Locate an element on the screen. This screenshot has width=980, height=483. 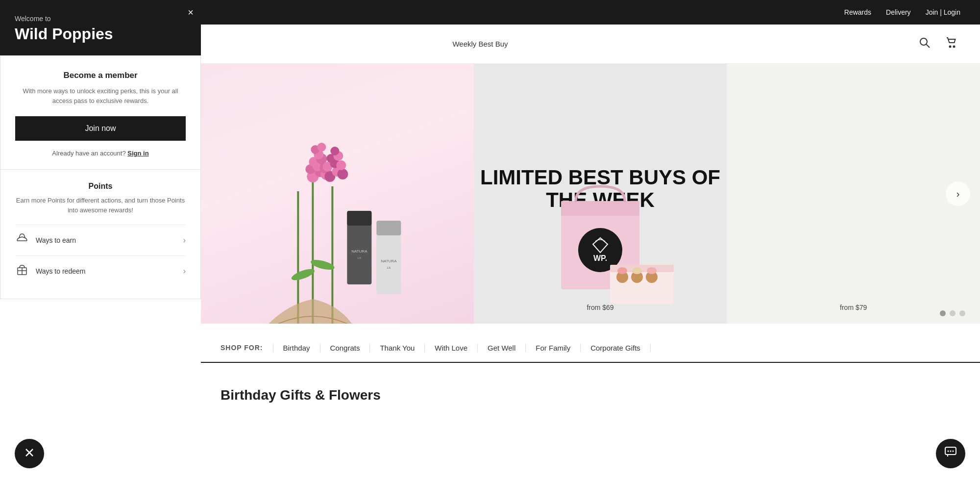
header-icons is located at coordinates (938, 44).